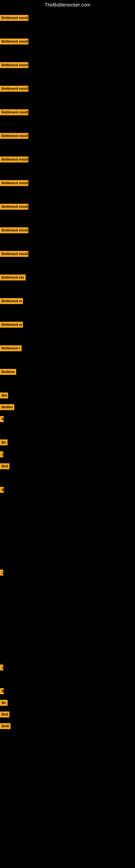 Image resolution: width=135 pixels, height=868 pixels. I want to click on bottleneck-badge: Bot, so click(4, 396).